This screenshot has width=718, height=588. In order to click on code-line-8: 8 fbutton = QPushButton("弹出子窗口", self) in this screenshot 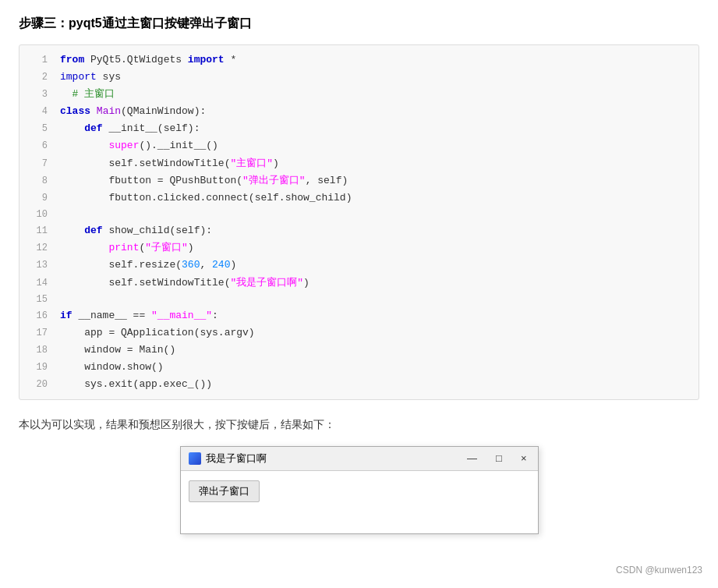, I will do `click(359, 181)`.